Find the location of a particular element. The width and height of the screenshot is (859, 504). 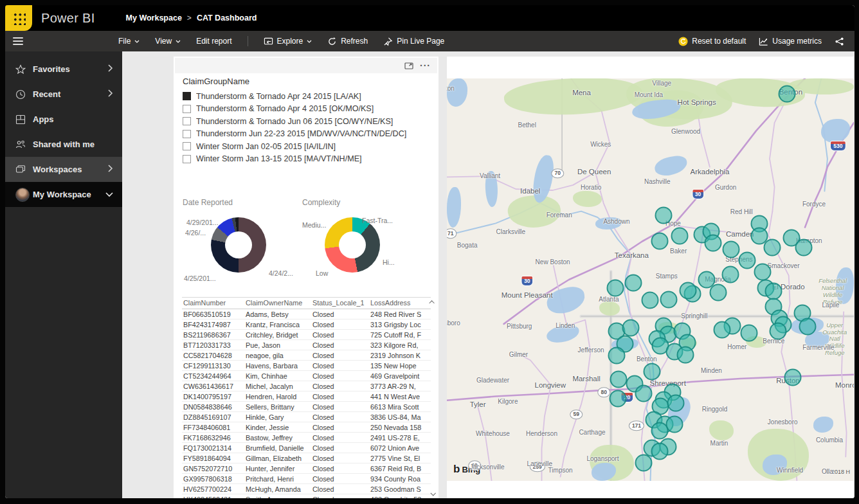

pin-live-page-button: Pin Live Page is located at coordinates (414, 41).